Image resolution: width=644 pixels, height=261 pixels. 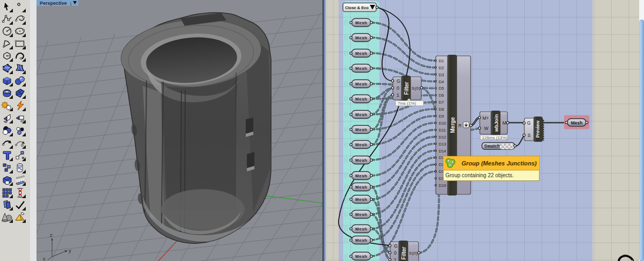 I want to click on svg-text: D7, so click(x=442, y=102).